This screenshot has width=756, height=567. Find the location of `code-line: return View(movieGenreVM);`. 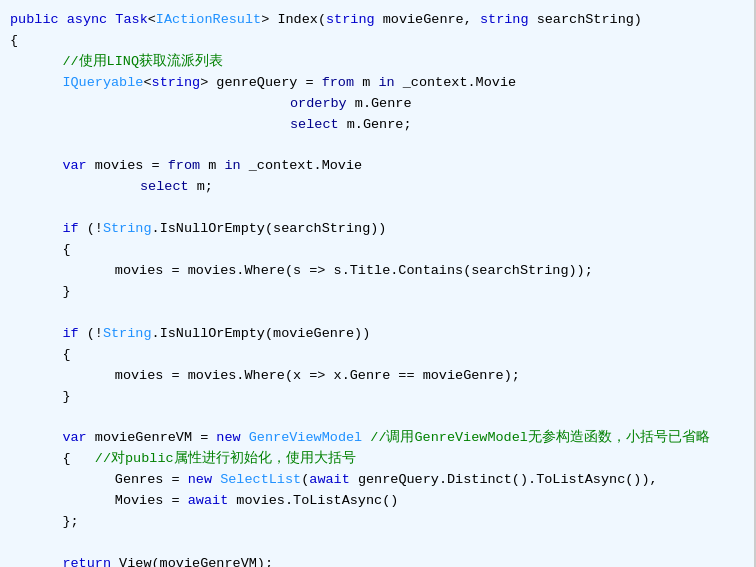

code-line: return View(movieGenreVM); is located at coordinates (378, 560).